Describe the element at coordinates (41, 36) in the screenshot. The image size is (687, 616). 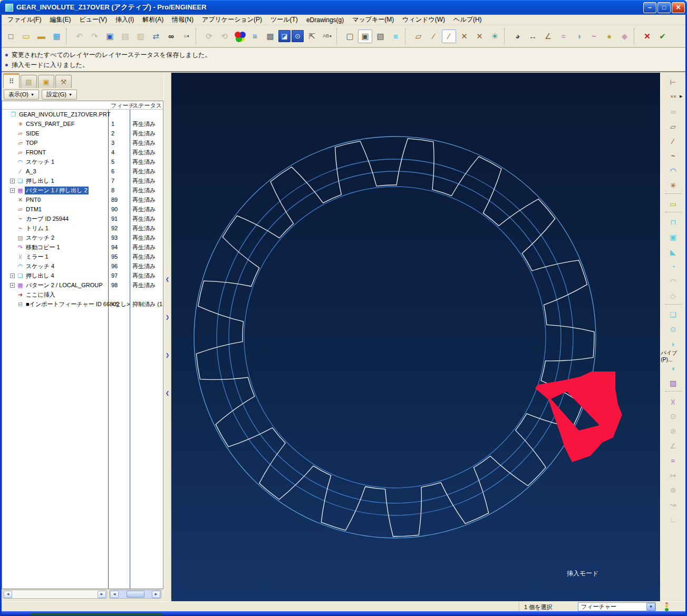
I see `open-workdir-button: ▬▾` at that location.